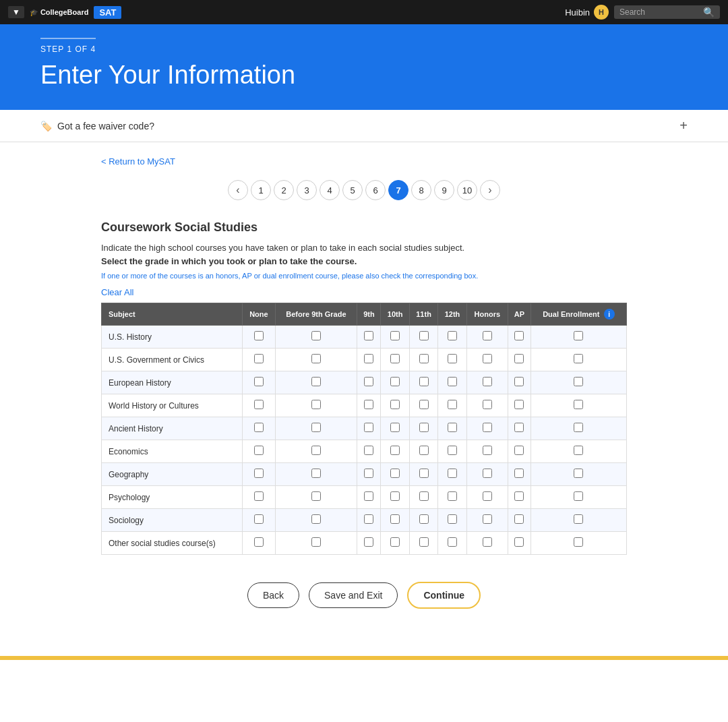 This screenshot has height=722, width=728. I want to click on page-prev: ‹, so click(238, 190).